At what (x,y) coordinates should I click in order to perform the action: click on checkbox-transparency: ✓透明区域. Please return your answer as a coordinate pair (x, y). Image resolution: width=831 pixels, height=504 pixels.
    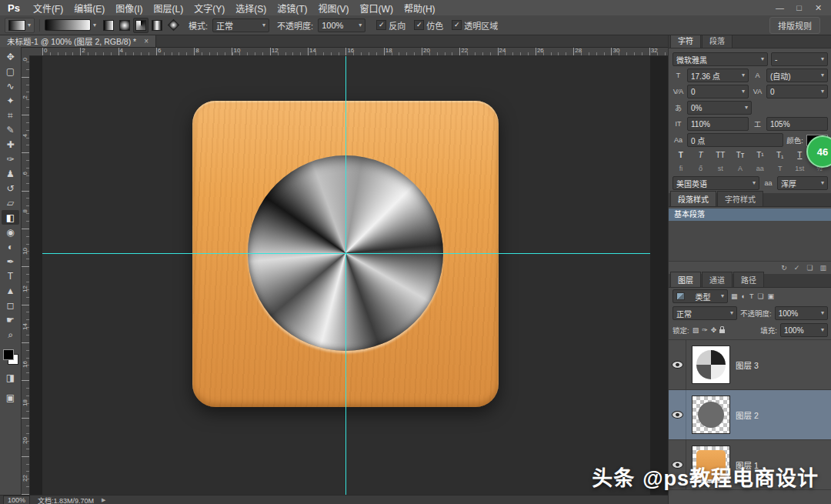
    Looking at the image, I should click on (475, 25).